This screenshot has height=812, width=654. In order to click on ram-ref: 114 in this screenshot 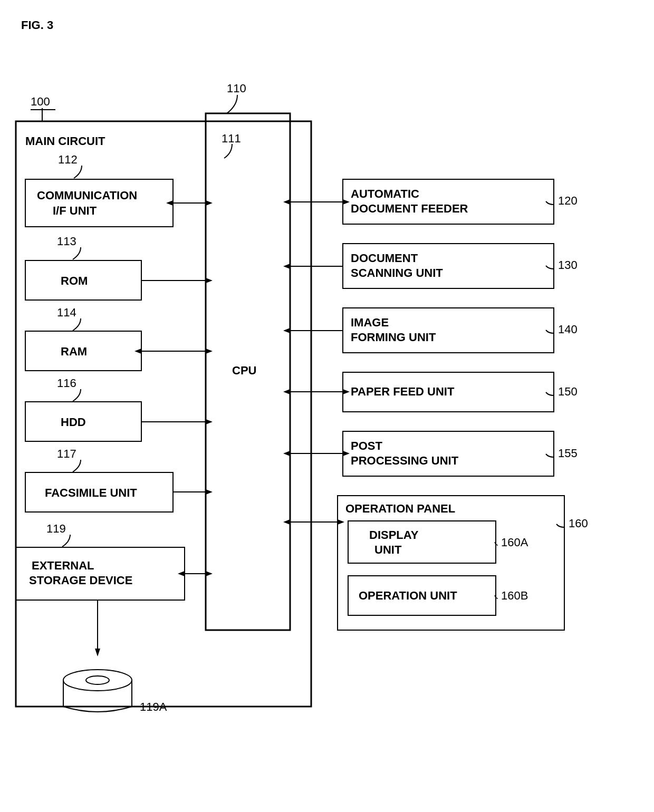, I will do `click(66, 312)`.